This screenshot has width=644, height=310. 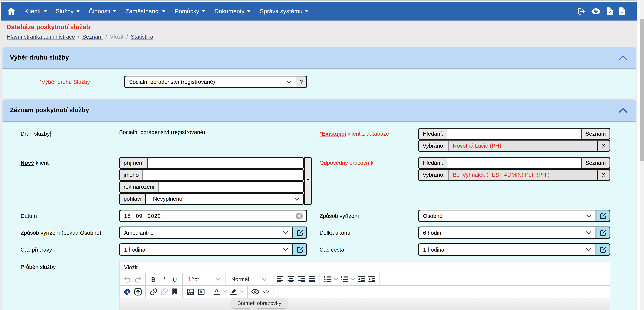 I want to click on handling-way-personal-select: Ambulantně, so click(x=206, y=233).